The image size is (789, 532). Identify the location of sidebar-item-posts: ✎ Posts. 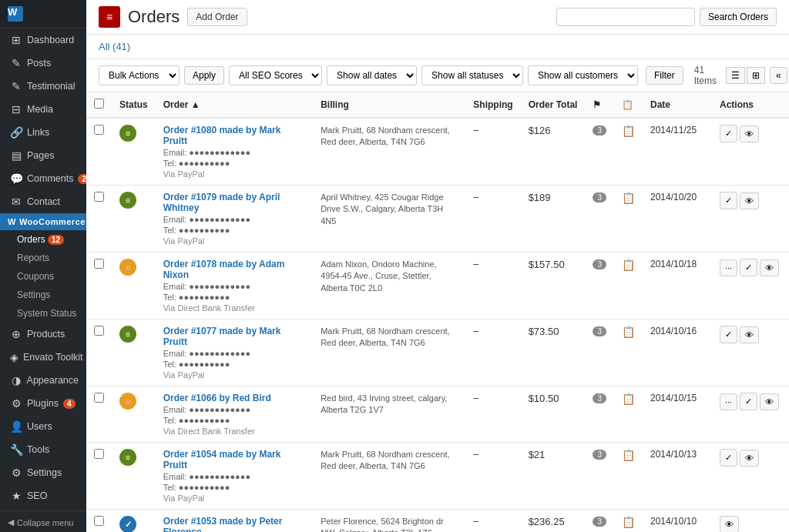
(43, 63).